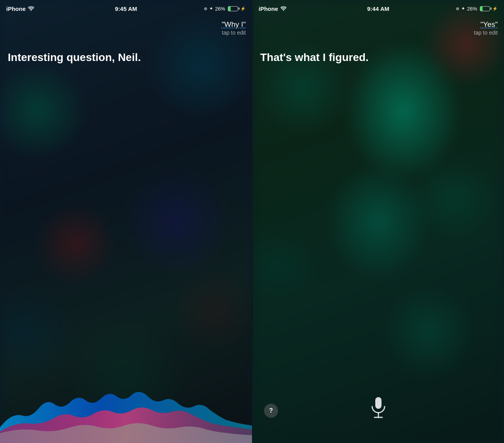 This screenshot has width=504, height=443. What do you see at coordinates (477, 9) in the screenshot?
I see `right-status-right: ⊕ ✦ 26% ⚡` at bounding box center [477, 9].